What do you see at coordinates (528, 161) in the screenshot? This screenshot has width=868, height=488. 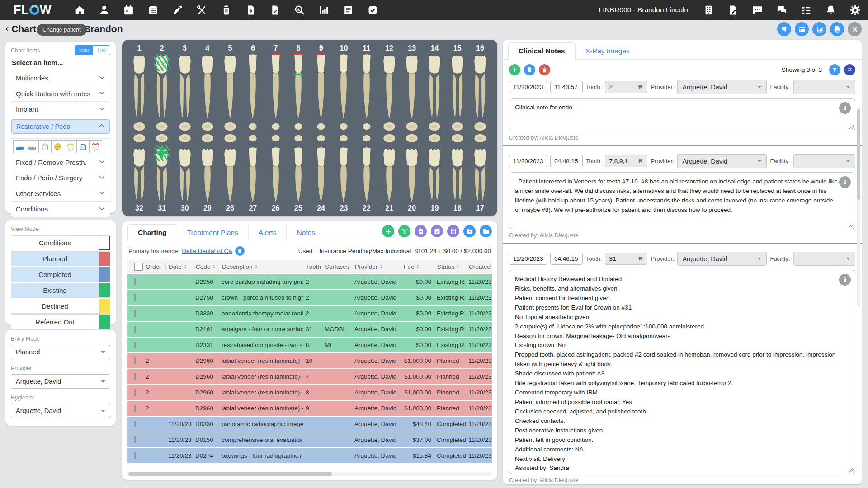 I see `note-date-field: 11/20/2023` at bounding box center [528, 161].